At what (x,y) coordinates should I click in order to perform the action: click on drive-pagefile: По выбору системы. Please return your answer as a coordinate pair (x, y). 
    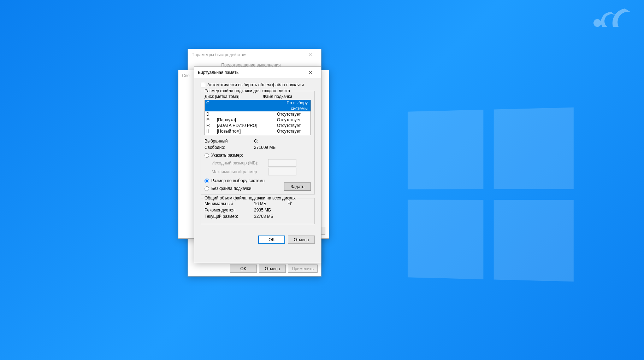
    Looking at the image, I should click on (293, 106).